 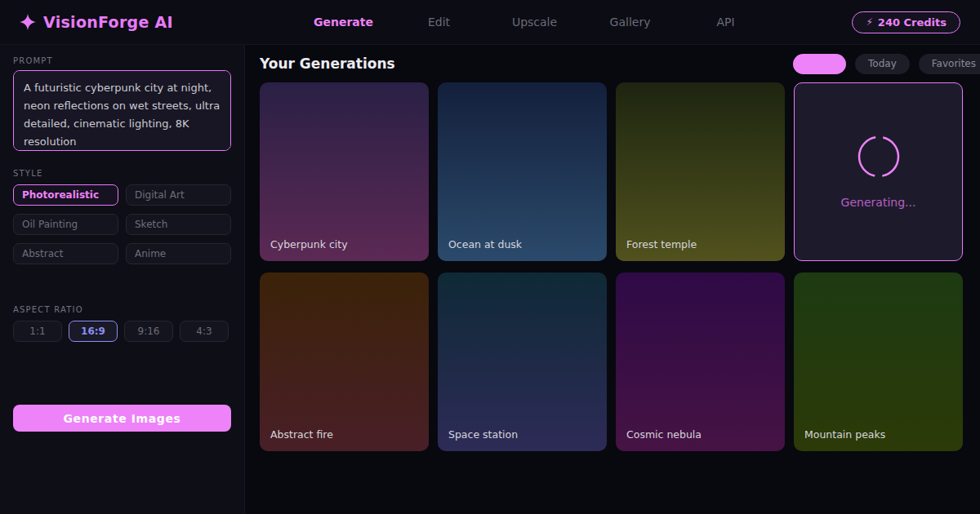 What do you see at coordinates (122, 60) in the screenshot?
I see `prompt-label: PROMPT` at bounding box center [122, 60].